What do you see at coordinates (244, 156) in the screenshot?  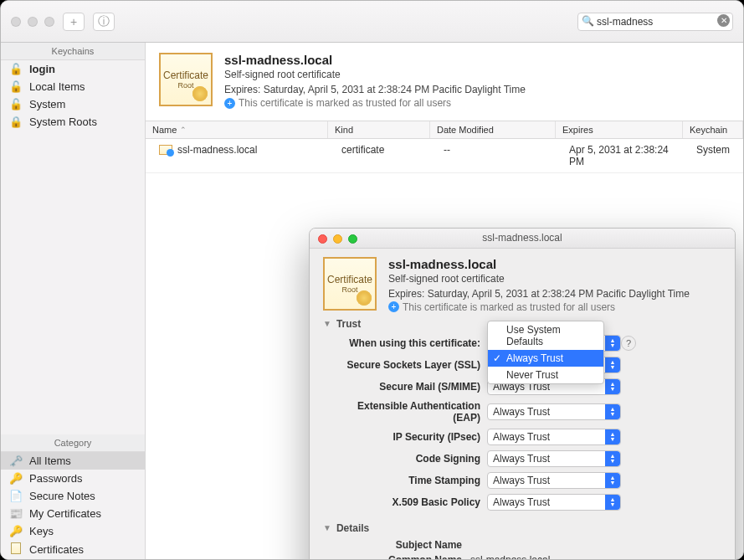 I see `cell-name: ssl-madness.local` at bounding box center [244, 156].